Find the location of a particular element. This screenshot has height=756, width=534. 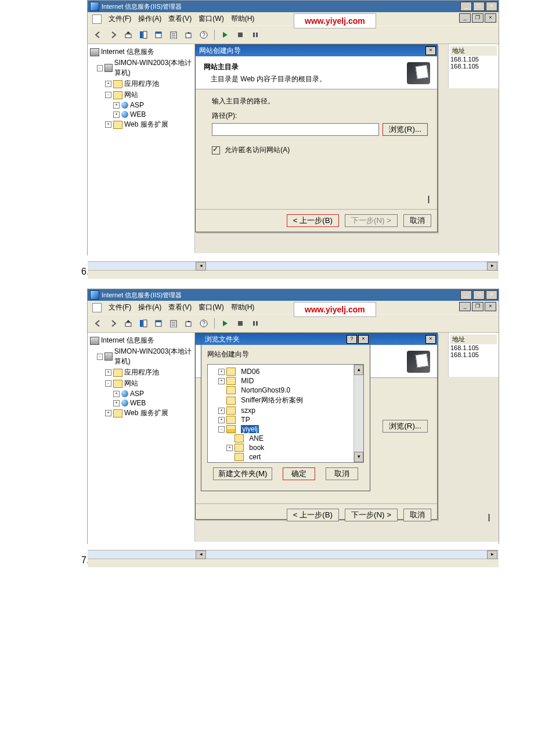

tree-site-web: +WEB is located at coordinates (142, 403).